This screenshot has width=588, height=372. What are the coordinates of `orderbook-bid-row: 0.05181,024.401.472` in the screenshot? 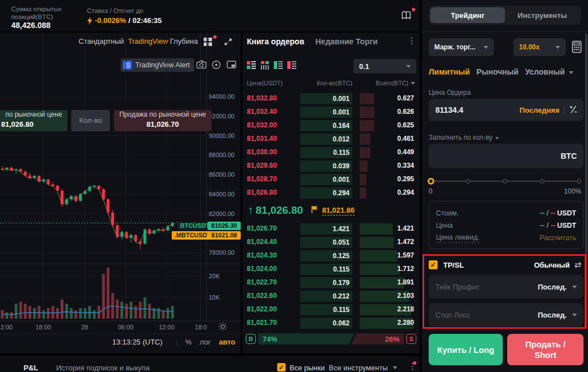 It's located at (331, 242).